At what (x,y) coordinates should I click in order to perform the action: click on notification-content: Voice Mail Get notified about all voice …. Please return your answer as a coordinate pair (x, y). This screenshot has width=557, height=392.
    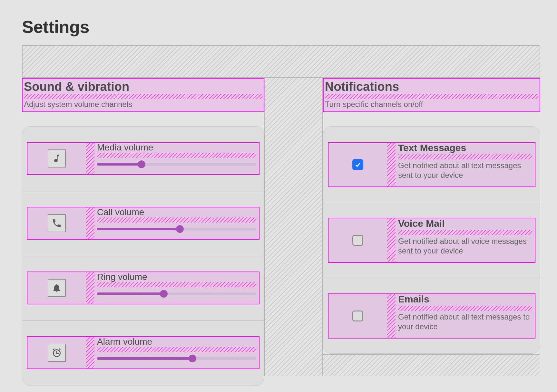
    Looking at the image, I should click on (465, 240).